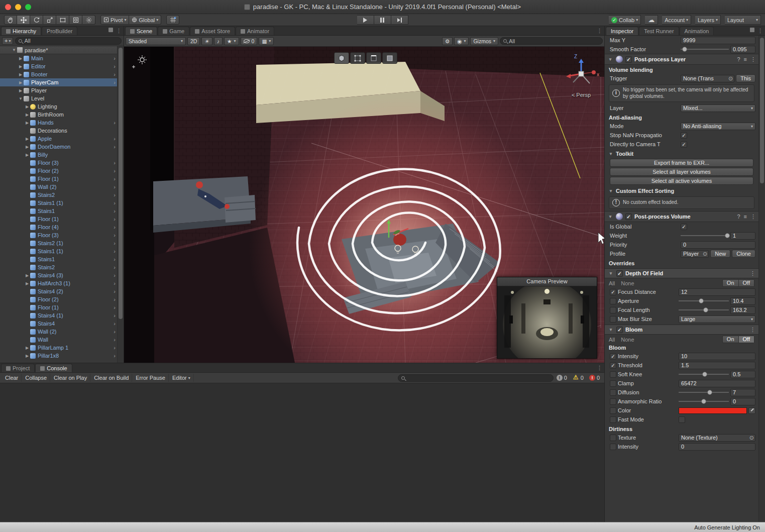  Describe the element at coordinates (717, 357) in the screenshot. I see `bloom-value-field: 10` at that location.